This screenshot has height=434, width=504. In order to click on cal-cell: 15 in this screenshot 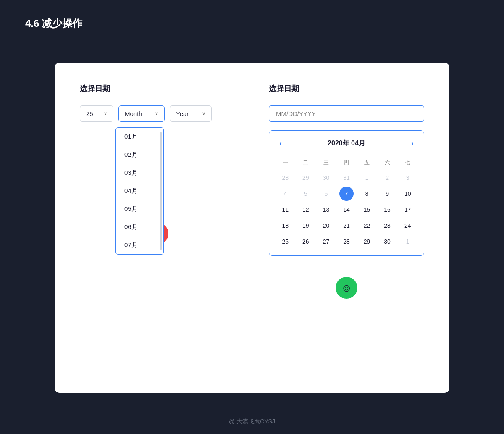, I will do `click(367, 210)`.